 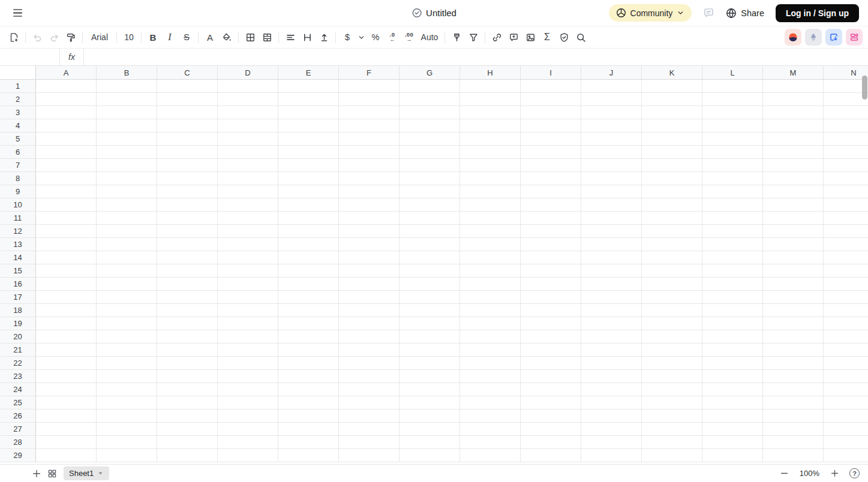 I want to click on column-header-J: J, so click(x=612, y=73).